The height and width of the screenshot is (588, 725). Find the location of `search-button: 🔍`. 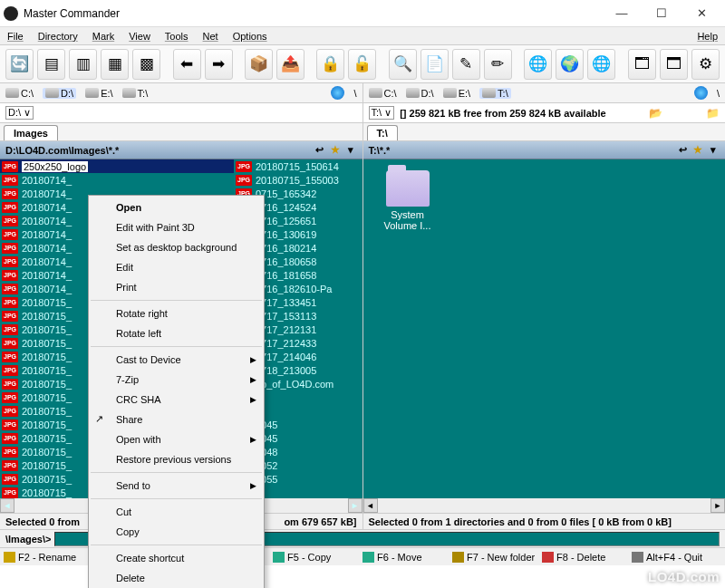

search-button: 🔍 is located at coordinates (402, 64).